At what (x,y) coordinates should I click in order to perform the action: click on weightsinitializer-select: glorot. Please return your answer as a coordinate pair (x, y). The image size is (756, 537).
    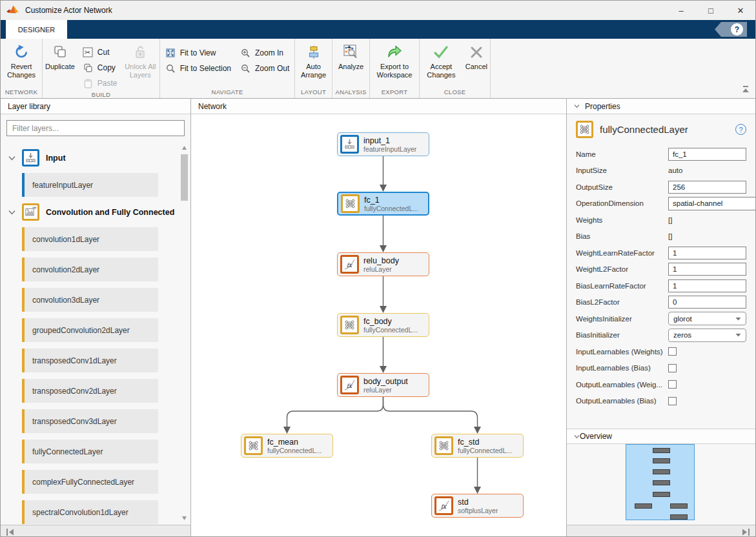
    Looking at the image, I should click on (708, 319).